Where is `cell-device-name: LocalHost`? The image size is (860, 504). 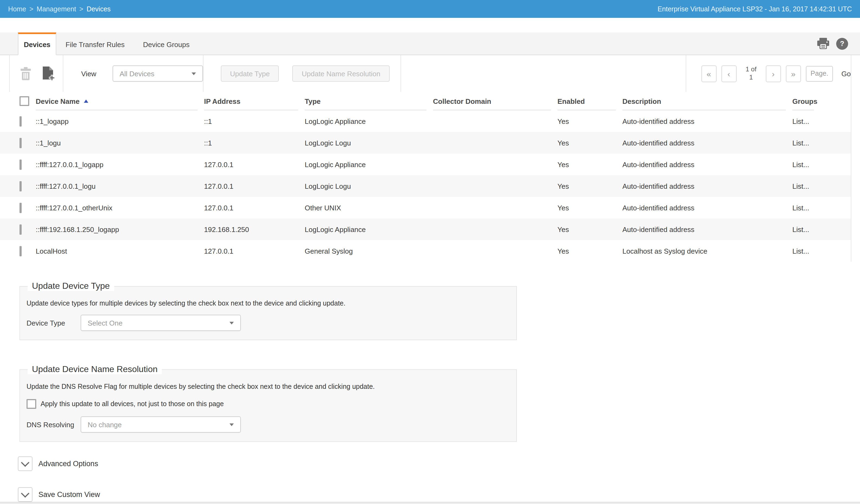
cell-device-name: LocalHost is located at coordinates (120, 251).